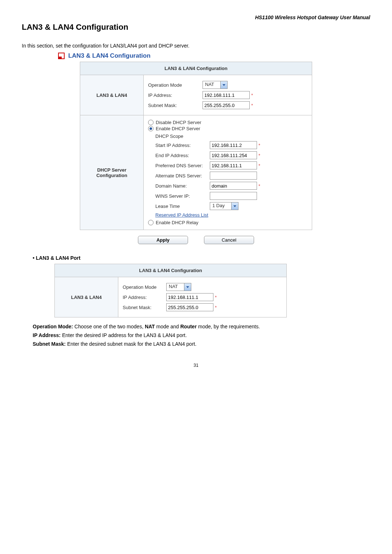 The width and height of the screenshot is (392, 554). What do you see at coordinates (177, 223) in the screenshot?
I see `radio-relay-label: Enable DHCP Relay` at bounding box center [177, 223].